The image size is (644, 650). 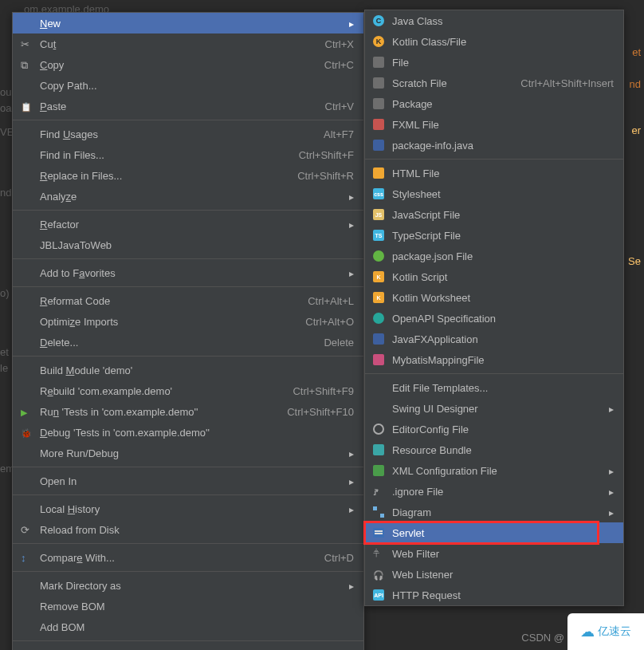 What do you see at coordinates (325, 175) in the screenshot?
I see `shortcut-label: Ctrl+Shift+R` at bounding box center [325, 175].